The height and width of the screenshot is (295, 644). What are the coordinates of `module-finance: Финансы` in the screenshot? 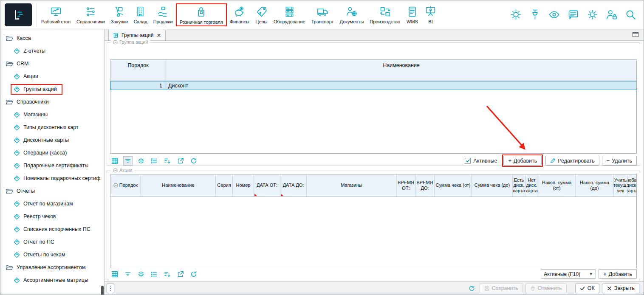 It's located at (240, 15).